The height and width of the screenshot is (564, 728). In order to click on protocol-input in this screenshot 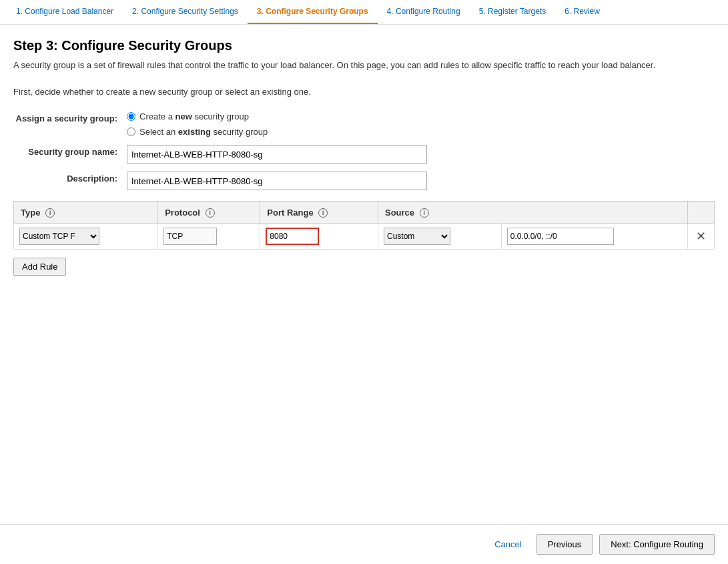, I will do `click(190, 236)`.